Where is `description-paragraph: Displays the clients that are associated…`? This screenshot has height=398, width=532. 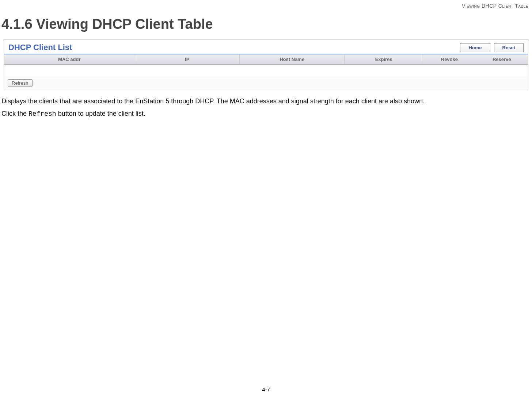
description-paragraph: Displays the clients that are associated… is located at coordinates (266, 103).